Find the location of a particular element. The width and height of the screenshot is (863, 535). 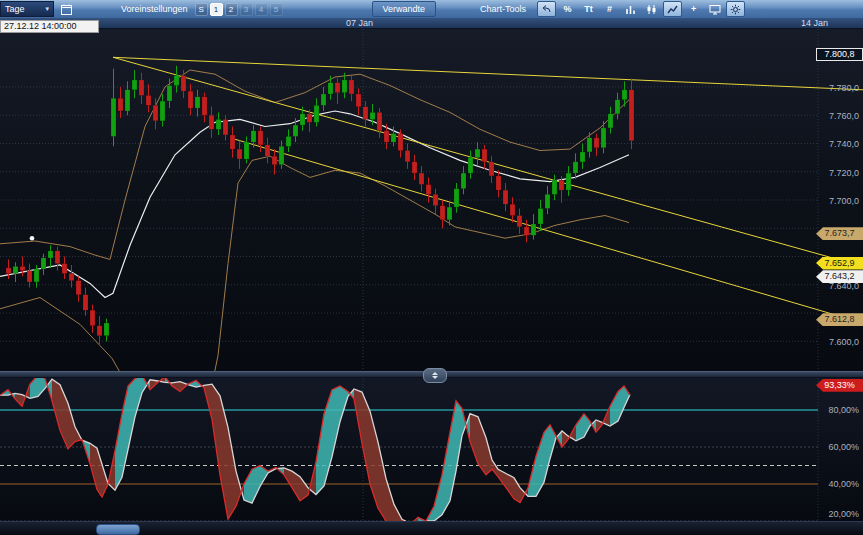

scrollbar-thumb is located at coordinates (118, 530).